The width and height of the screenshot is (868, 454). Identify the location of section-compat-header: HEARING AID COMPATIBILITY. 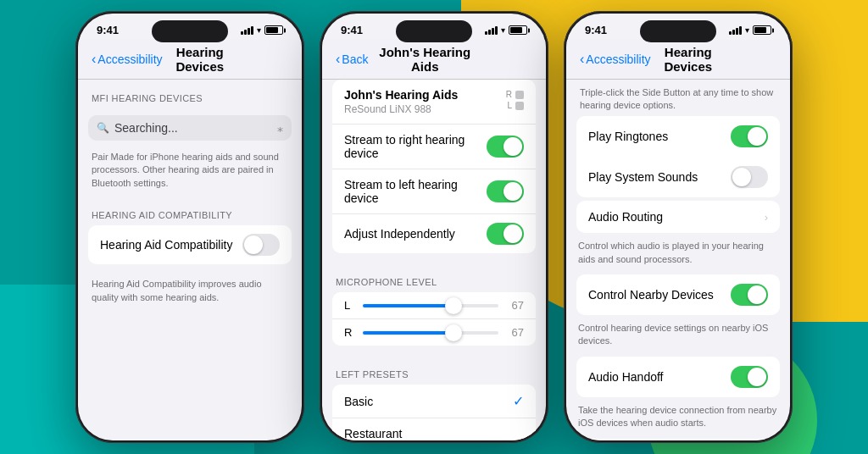
(190, 211).